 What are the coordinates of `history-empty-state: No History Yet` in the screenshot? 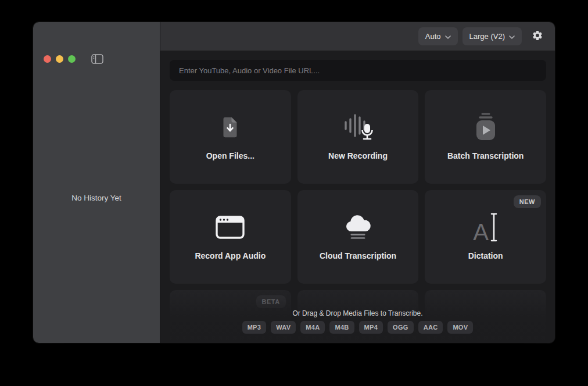 It's located at (96, 198).